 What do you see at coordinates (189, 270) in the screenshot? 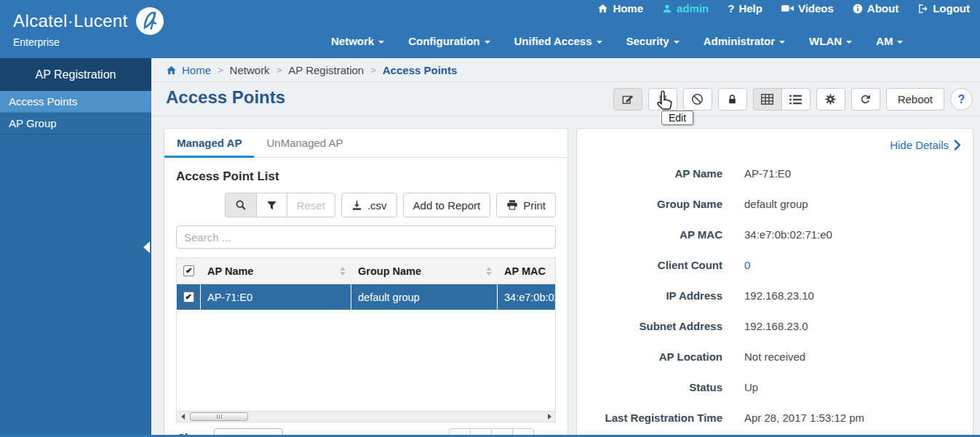
I see `select-all-cell: ✔` at bounding box center [189, 270].